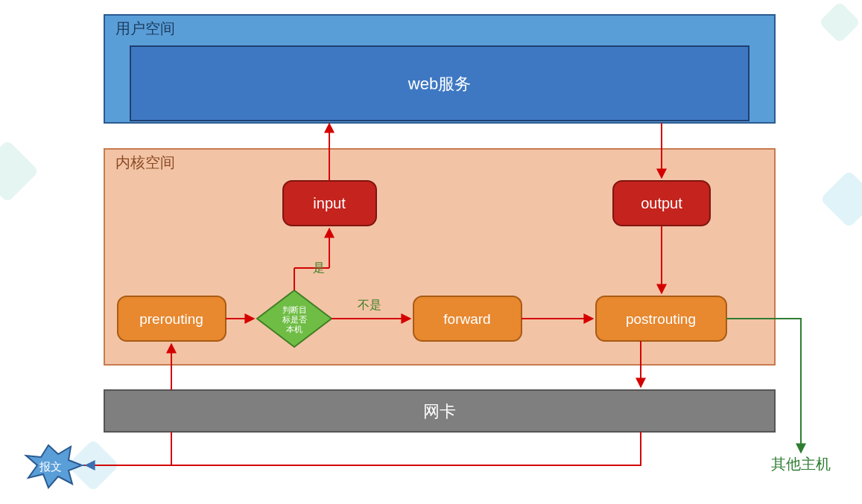 The width and height of the screenshot is (862, 504). What do you see at coordinates (440, 411) in the screenshot?
I see `nic-label: 网卡` at bounding box center [440, 411].